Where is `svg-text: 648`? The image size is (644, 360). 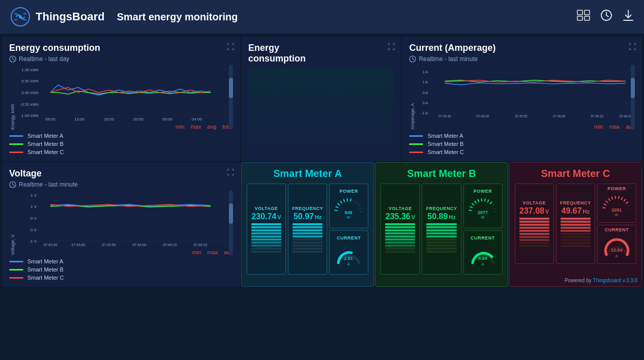
svg-text: 648 is located at coordinates (349, 213).